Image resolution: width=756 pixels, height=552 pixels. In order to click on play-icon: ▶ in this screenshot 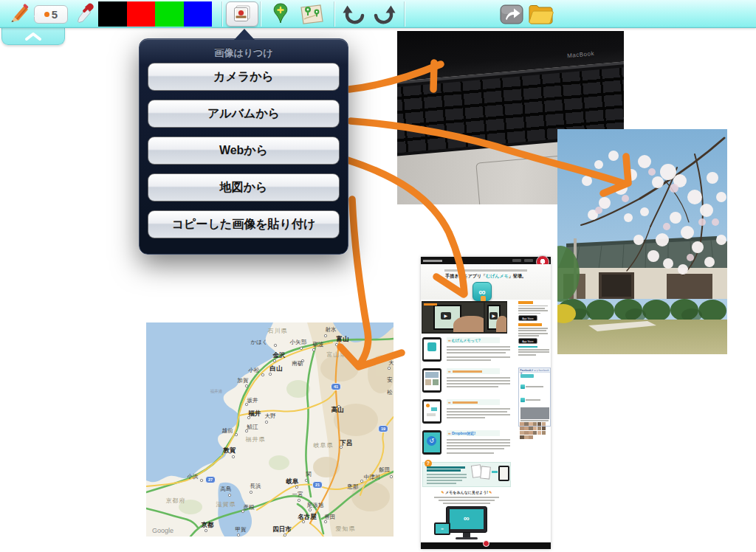, I will do `click(446, 316)`.